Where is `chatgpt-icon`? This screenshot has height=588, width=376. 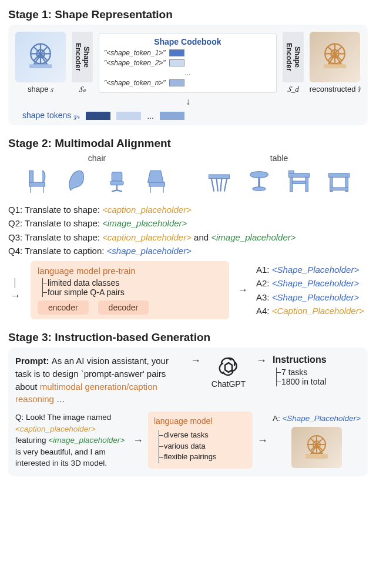 chatgpt-icon is located at coordinates (229, 366).